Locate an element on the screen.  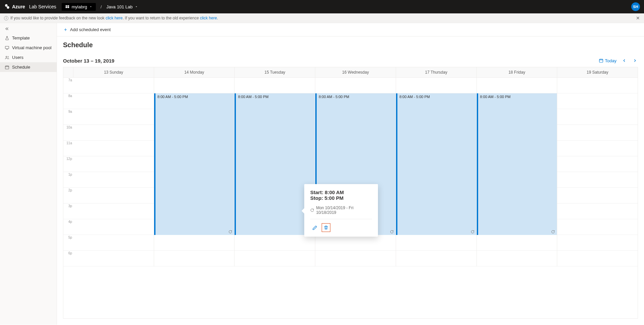
time-slot: 3p is located at coordinates (68, 212).